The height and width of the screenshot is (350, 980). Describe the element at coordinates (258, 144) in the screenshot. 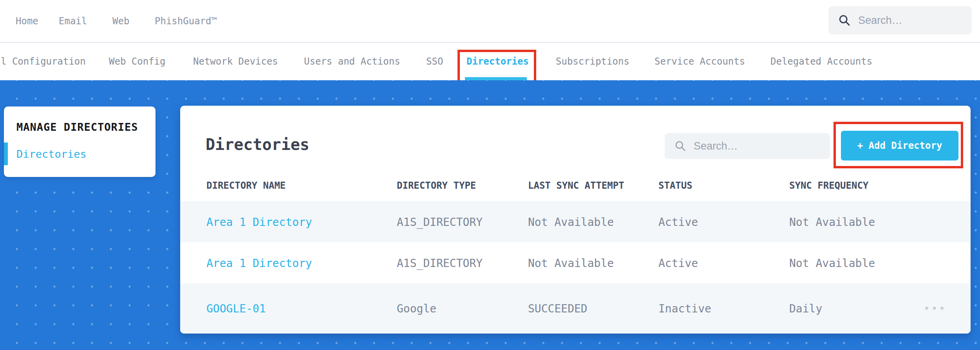

I see `page-title: Directories` at that location.